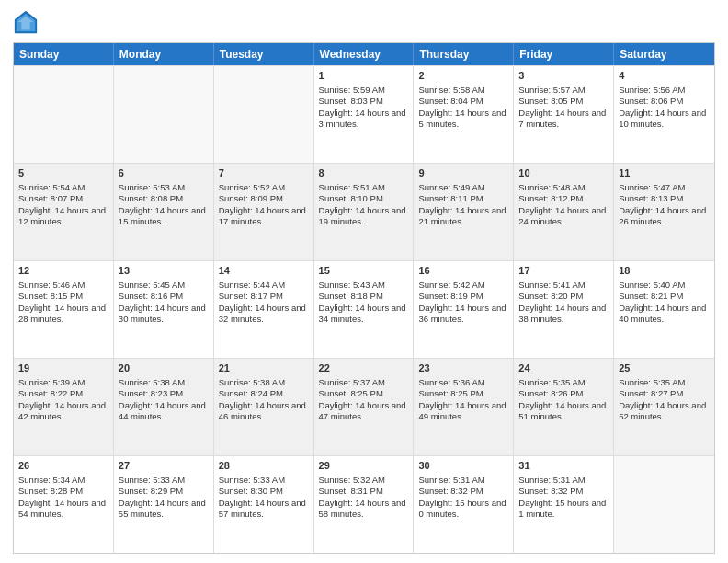  What do you see at coordinates (564, 407) in the screenshot?
I see `day-cell-24: 24Sunrise: 5:35 AMSunset: 8:26 PMDayligh…` at bounding box center [564, 407].